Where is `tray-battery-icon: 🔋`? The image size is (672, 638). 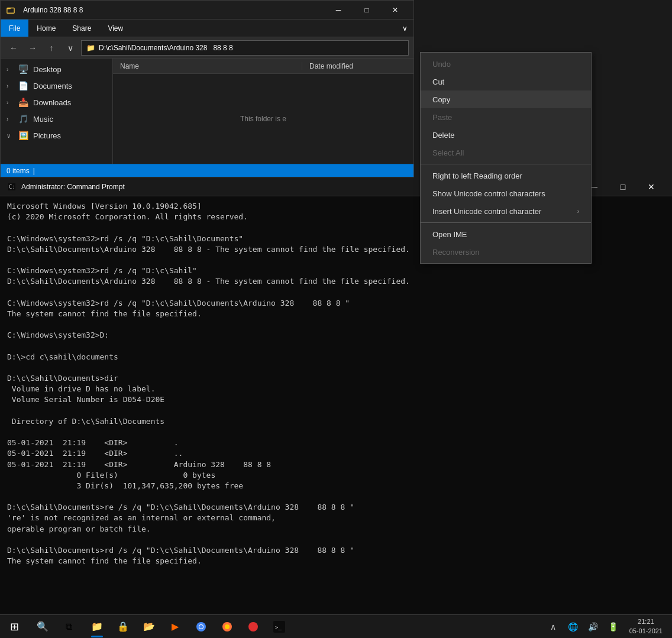 tray-battery-icon: 🔋 is located at coordinates (613, 627).